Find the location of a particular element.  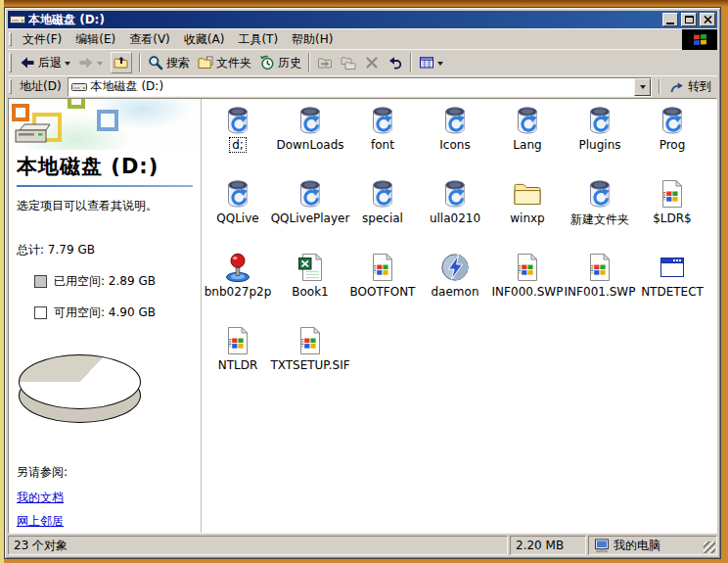

file-label: TXTSETUP.SIF is located at coordinates (309, 365).